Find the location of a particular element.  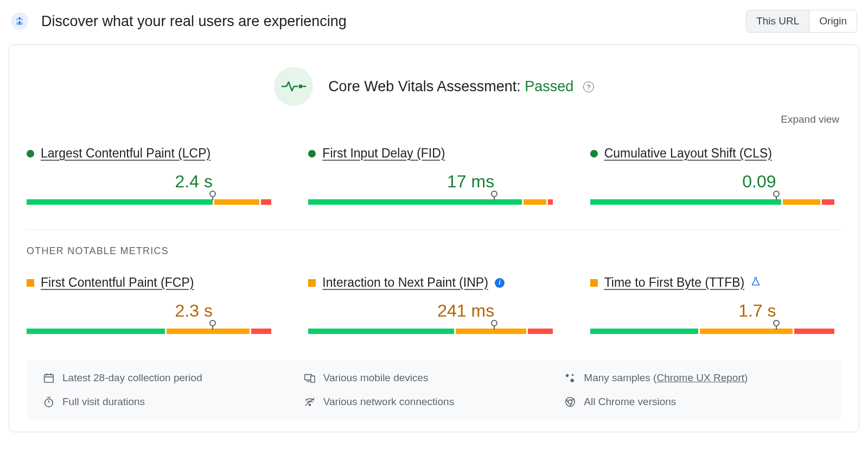

core-metrics-grid: Largest Contentful Paint (LCP)2.4 sFirst… is located at coordinates (434, 175).